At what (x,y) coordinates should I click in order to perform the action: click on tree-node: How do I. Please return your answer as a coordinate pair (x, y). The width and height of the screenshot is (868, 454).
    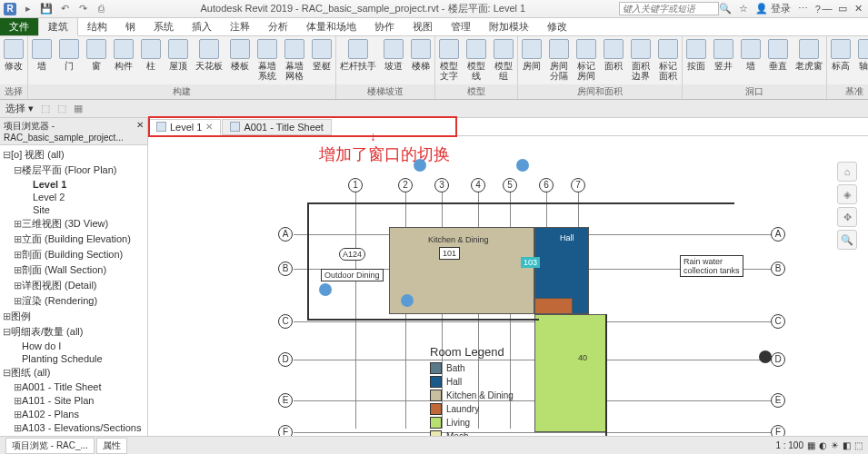
    Looking at the image, I should click on (74, 346).